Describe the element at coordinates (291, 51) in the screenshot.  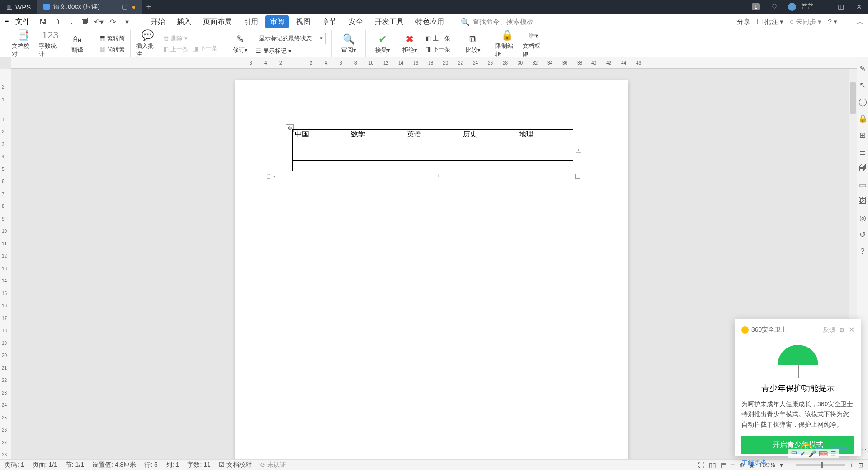
I see `show-markup-button: ☲显示标记▾` at that location.